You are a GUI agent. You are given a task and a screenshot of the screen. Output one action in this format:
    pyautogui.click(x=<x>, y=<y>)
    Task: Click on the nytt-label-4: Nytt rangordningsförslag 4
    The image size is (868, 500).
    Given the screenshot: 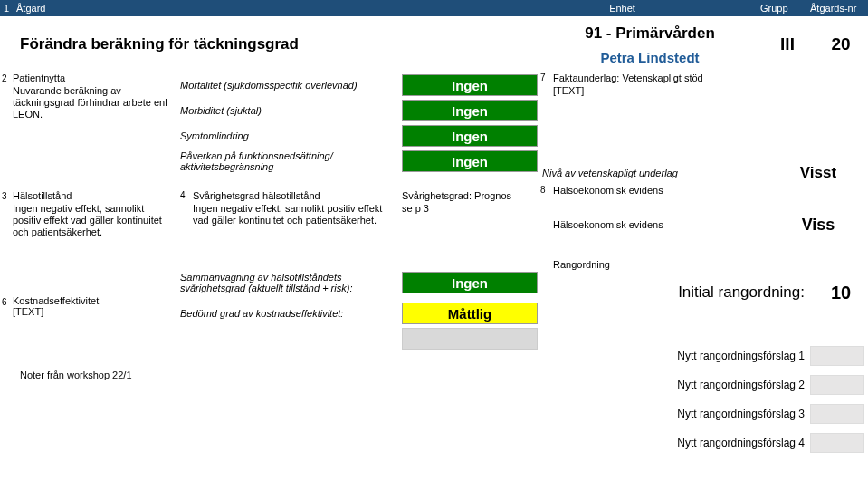 What is the action you would take?
    pyautogui.click(x=674, y=443)
    